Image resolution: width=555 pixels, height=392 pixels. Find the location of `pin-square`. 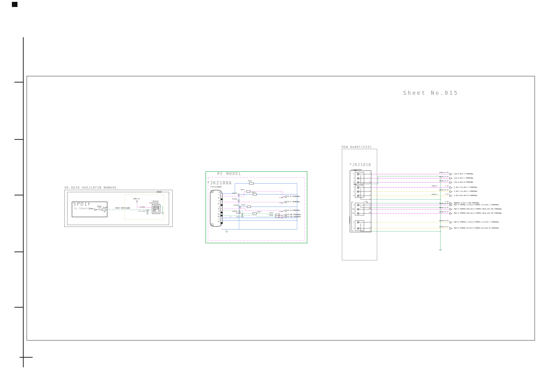

pin-square is located at coordinates (157, 209).